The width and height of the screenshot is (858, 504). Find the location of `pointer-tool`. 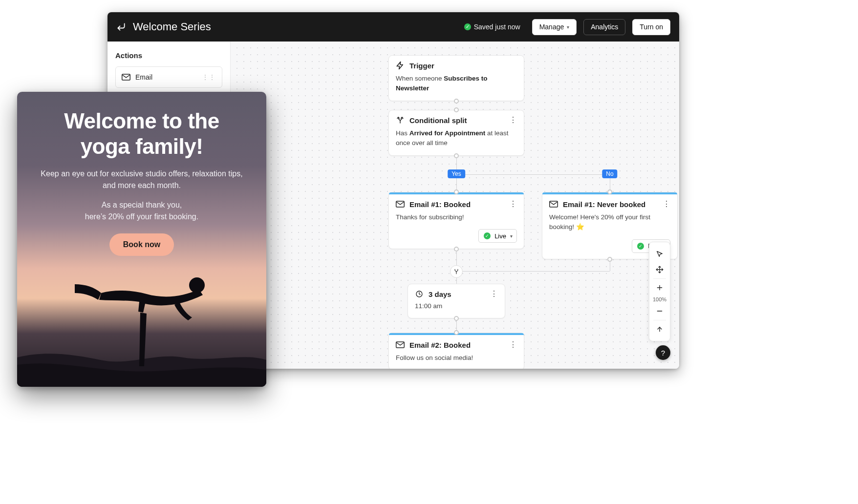

pointer-tool is located at coordinates (660, 254).